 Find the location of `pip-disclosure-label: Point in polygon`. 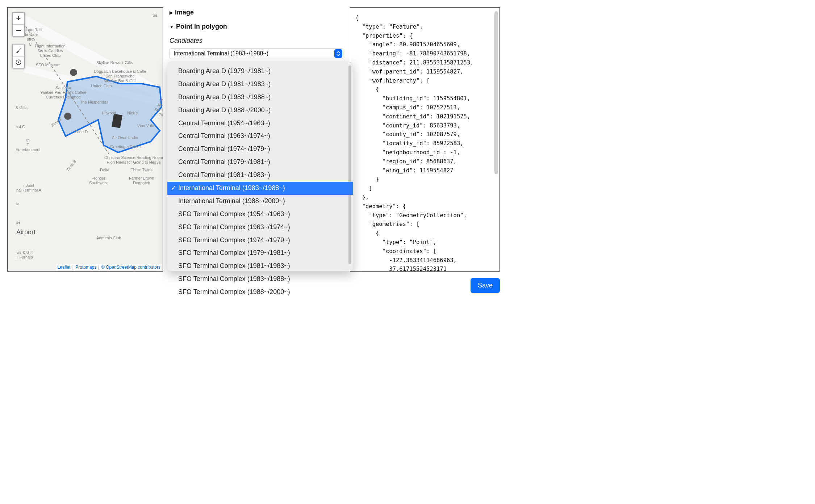

pip-disclosure-label: Point in polygon is located at coordinates (201, 27).